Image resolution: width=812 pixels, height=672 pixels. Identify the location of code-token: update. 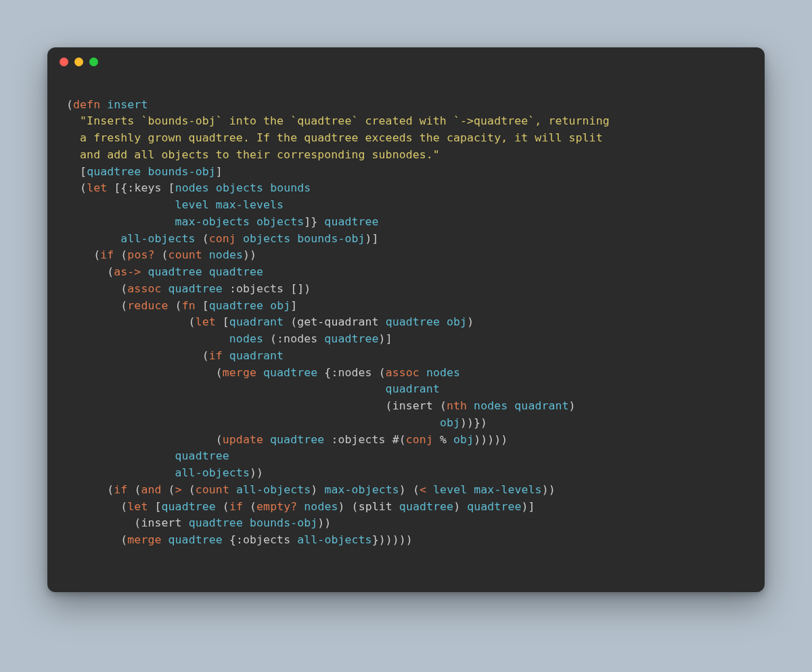
(243, 440).